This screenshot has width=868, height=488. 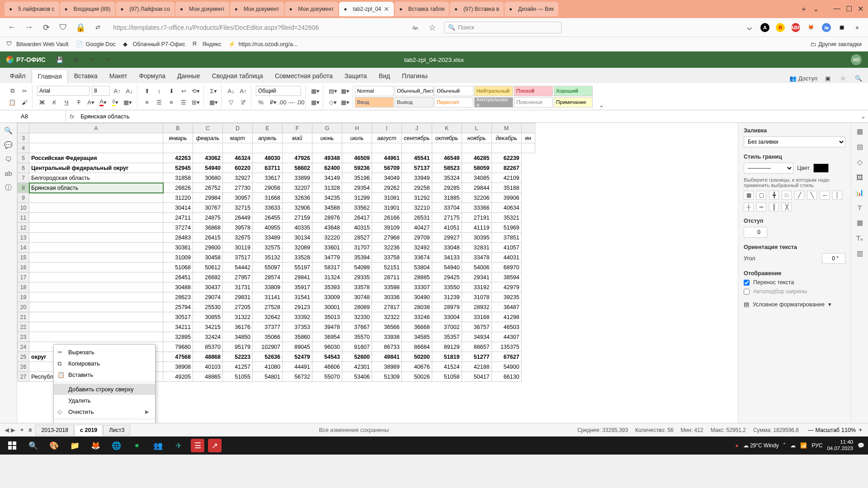 I want to click on style-Нейтральный: Нейтральный, so click(x=494, y=91).